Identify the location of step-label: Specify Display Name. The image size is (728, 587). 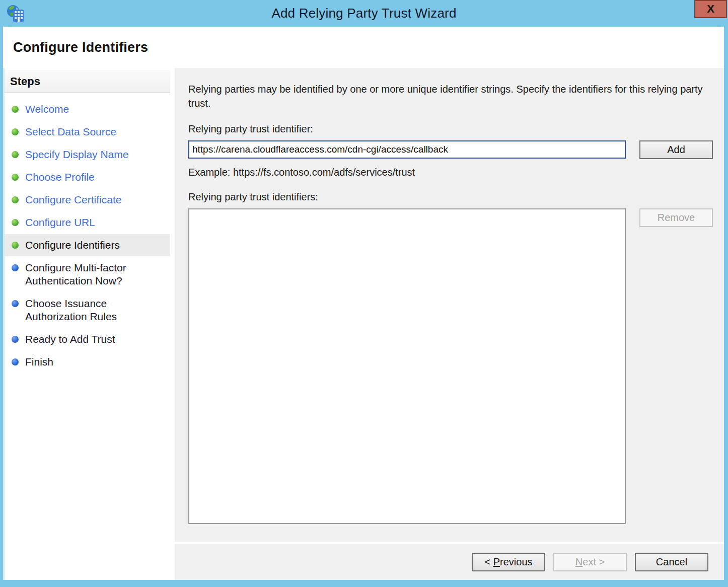
(77, 155).